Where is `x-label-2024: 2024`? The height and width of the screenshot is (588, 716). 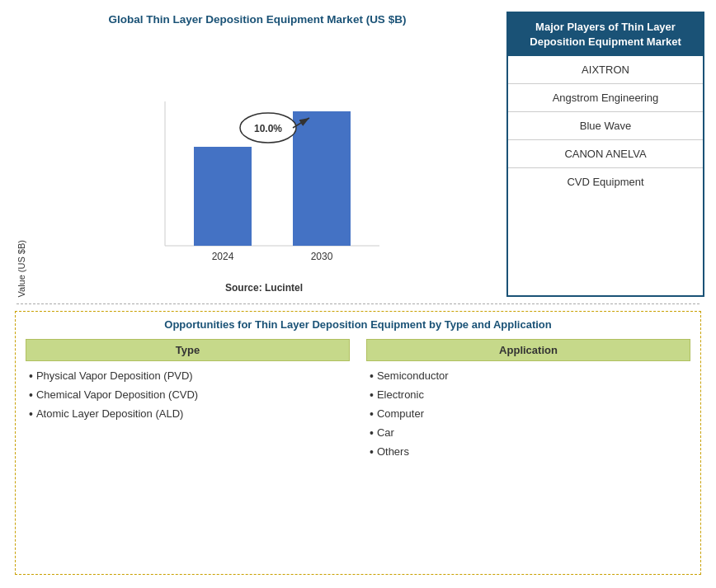 x-label-2024: 2024 is located at coordinates (223, 256).